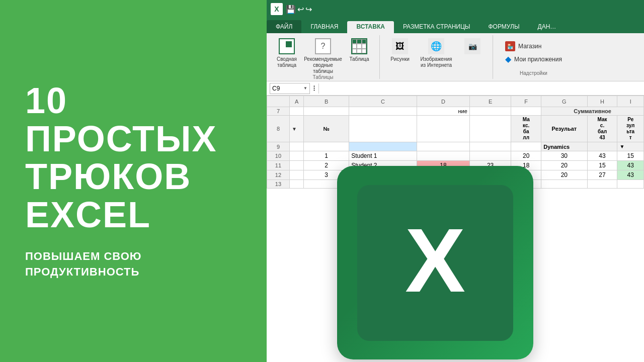 The image size is (644, 362). I want to click on pictures-btn: 🖼 Рисунки, so click(400, 50).